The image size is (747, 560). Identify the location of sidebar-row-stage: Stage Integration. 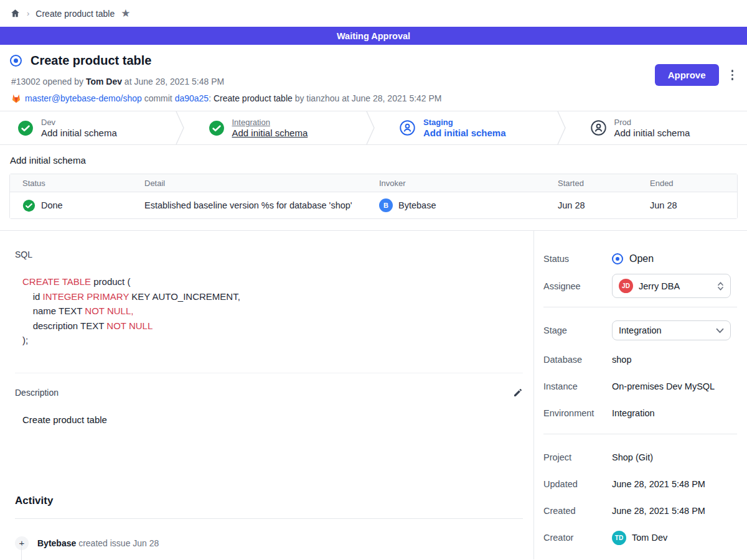
(640, 330).